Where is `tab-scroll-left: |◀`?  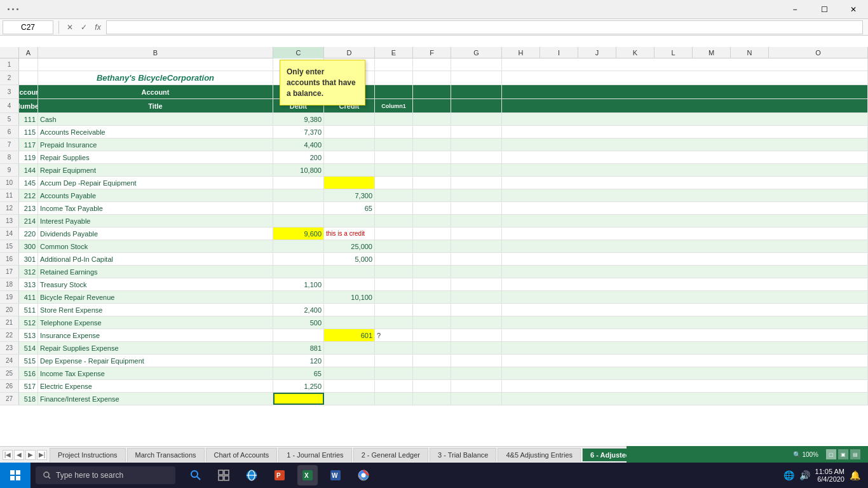 tab-scroll-left: |◀ is located at coordinates (8, 455).